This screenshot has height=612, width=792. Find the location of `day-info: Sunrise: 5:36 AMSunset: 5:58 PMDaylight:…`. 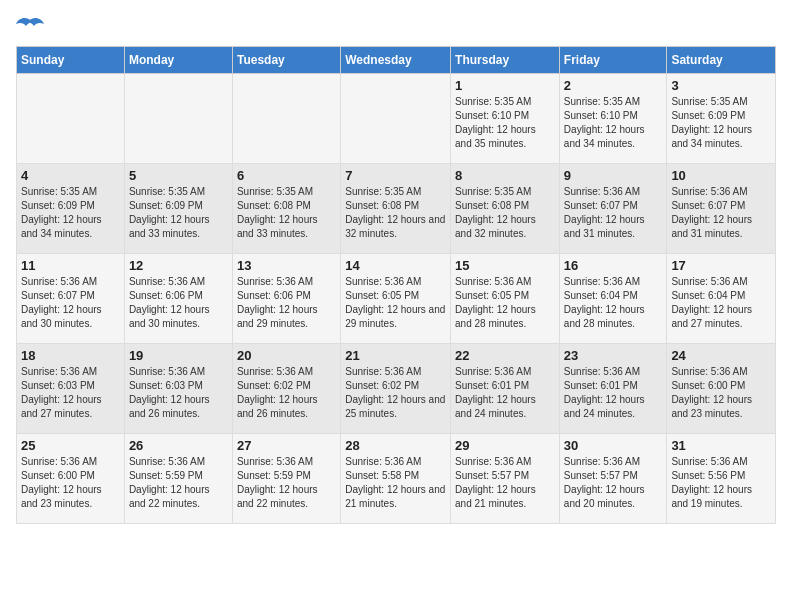

day-info: Sunrise: 5:36 AMSunset: 5:58 PMDaylight:… is located at coordinates (396, 483).